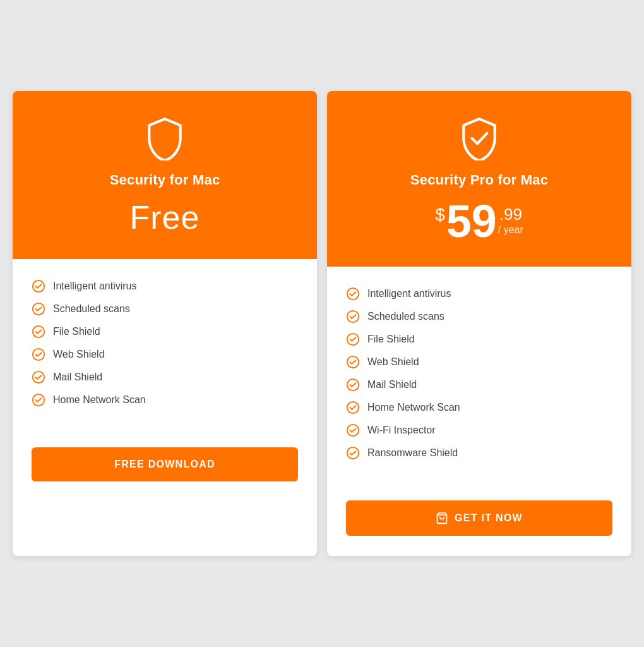  What do you see at coordinates (479, 138) in the screenshot?
I see `shield-check-icon` at bounding box center [479, 138].